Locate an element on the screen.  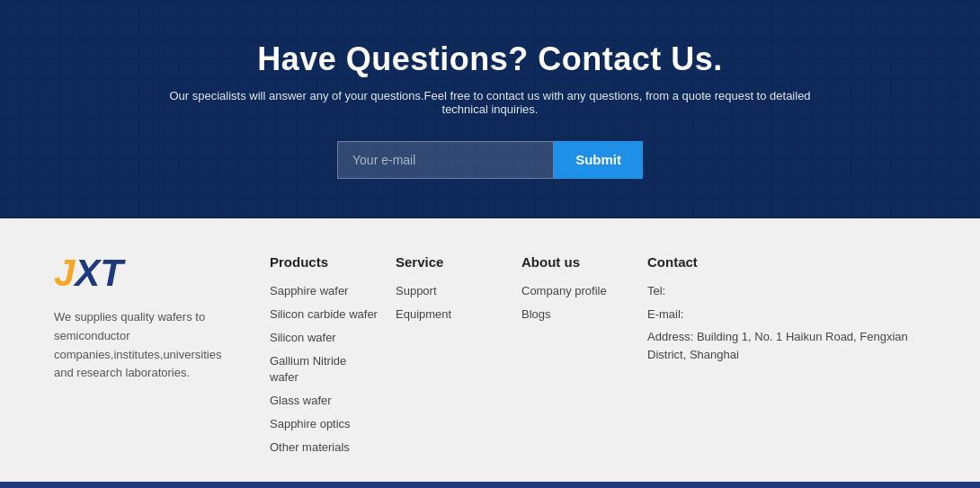
brand-description: We supplies quality wafers to semiconduc… is located at coordinates (144, 345).